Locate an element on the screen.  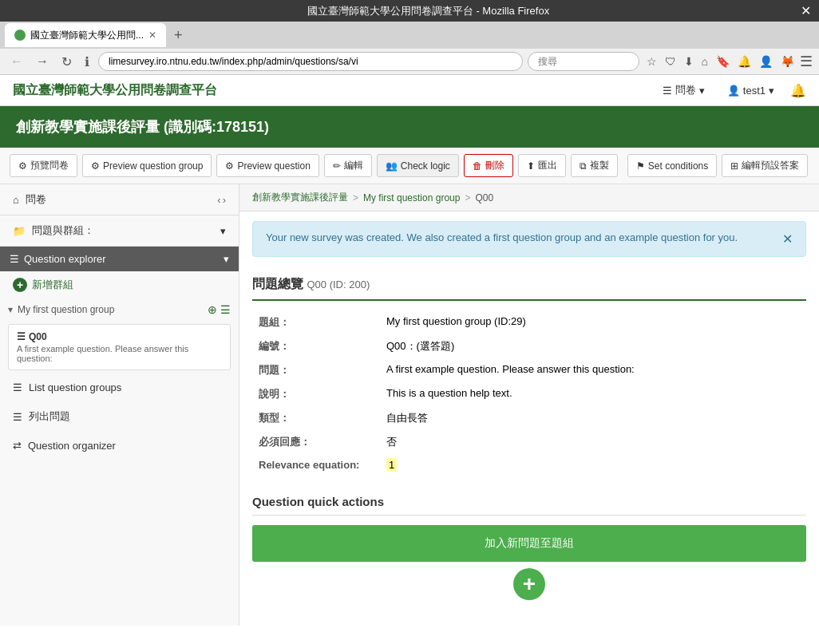
preview-survey-button: ⚙ 預覽問卷 is located at coordinates (43, 166).